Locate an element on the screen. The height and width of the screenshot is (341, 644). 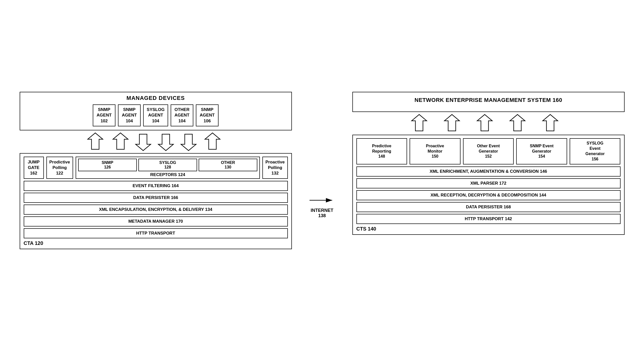
event-filtering-bar: EVENT FILTERING 164 is located at coordinates (156, 186).